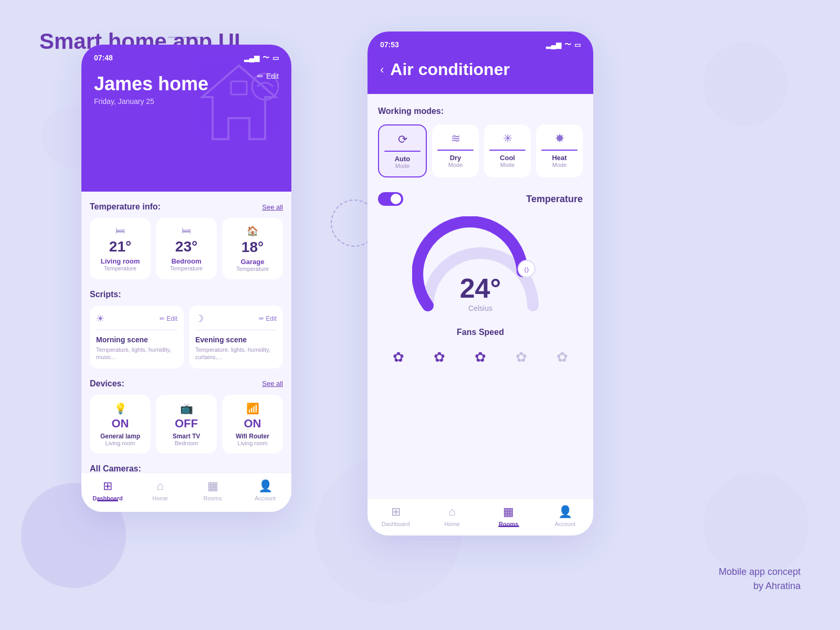 This screenshot has width=840, height=630. Describe the element at coordinates (186, 469) in the screenshot. I see `cameras-title: All Cameras:` at that location.